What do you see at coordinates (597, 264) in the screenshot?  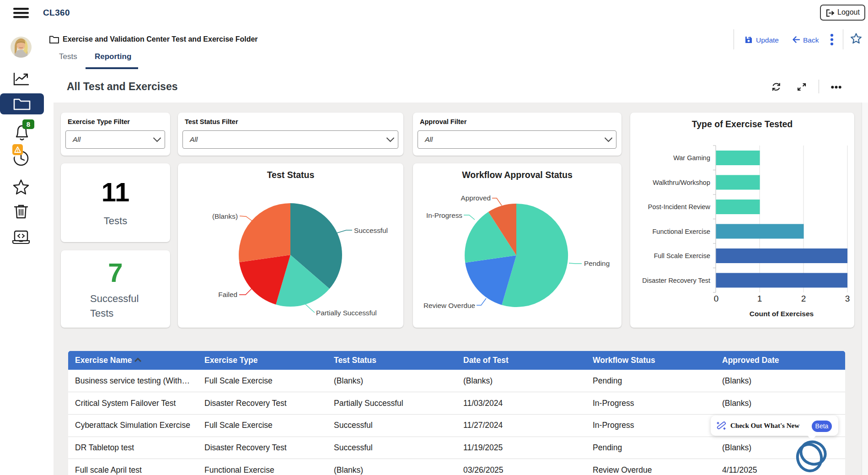 I see `svg-text: Pending` at bounding box center [597, 264].